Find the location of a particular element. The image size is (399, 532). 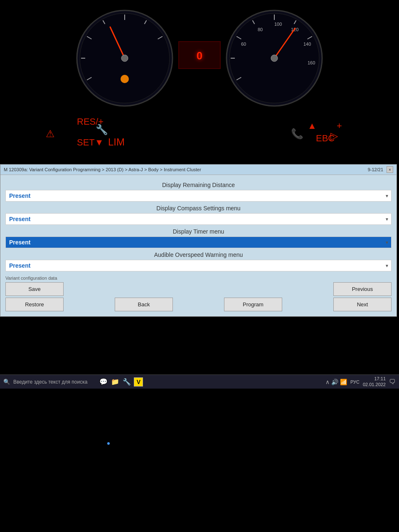

variant-data-label: Variant configuration data is located at coordinates (199, 278).